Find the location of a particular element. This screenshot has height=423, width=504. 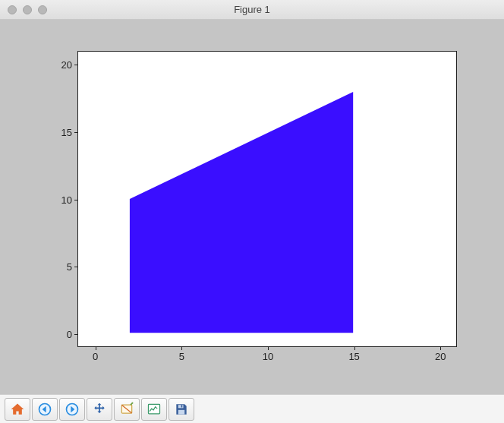

window-title: Figure 1 is located at coordinates (252, 9).